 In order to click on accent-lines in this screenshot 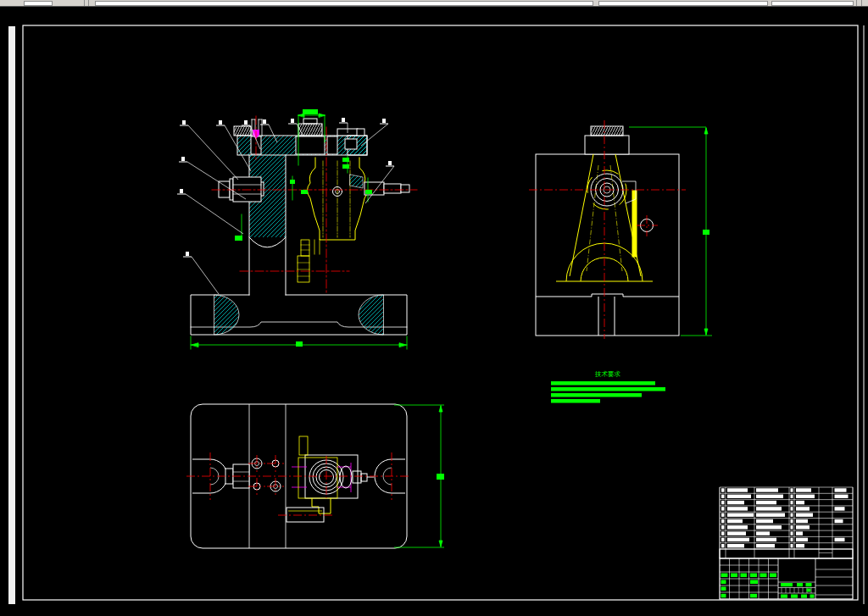, I will do `click(321, 478)`.